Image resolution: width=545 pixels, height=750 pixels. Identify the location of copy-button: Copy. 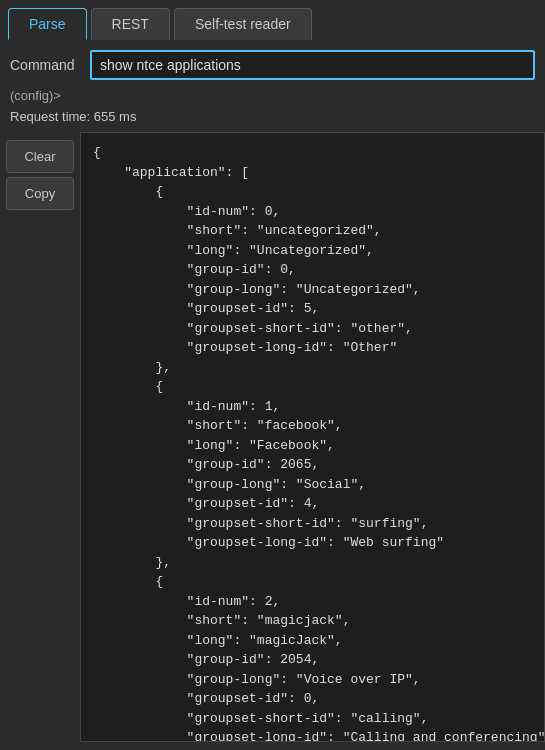
(40, 194).